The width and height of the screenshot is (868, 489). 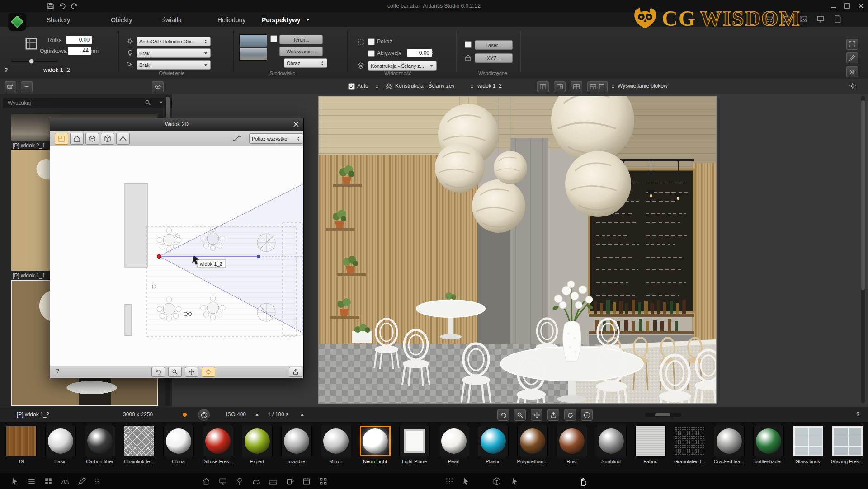 I want to click on search-caret-icon, so click(x=161, y=103).